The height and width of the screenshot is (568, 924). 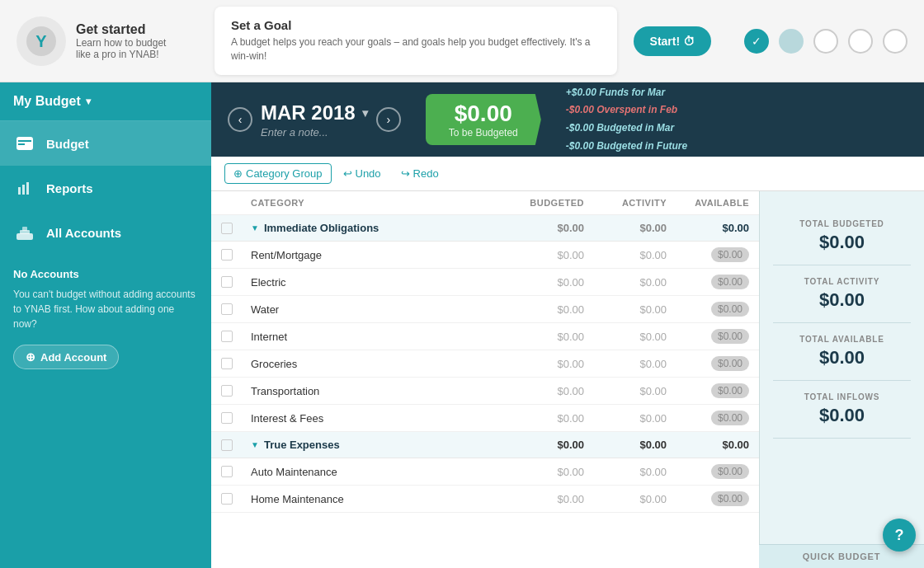 What do you see at coordinates (376, 228) in the screenshot?
I see `group-name-immediate: ▼ Immediate Obligations` at bounding box center [376, 228].